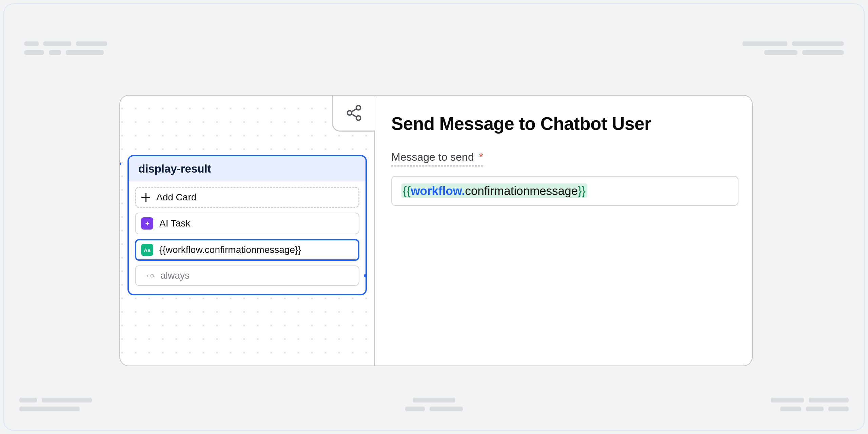  I want to click on inspector-title: Send Message to Chatbot User, so click(565, 123).